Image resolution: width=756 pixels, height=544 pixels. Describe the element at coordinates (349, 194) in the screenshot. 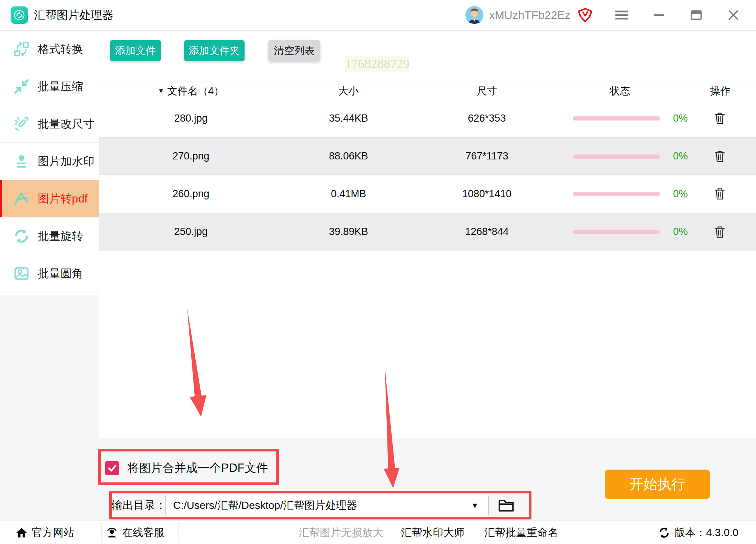

I see `file-size: 0.41MB` at that location.